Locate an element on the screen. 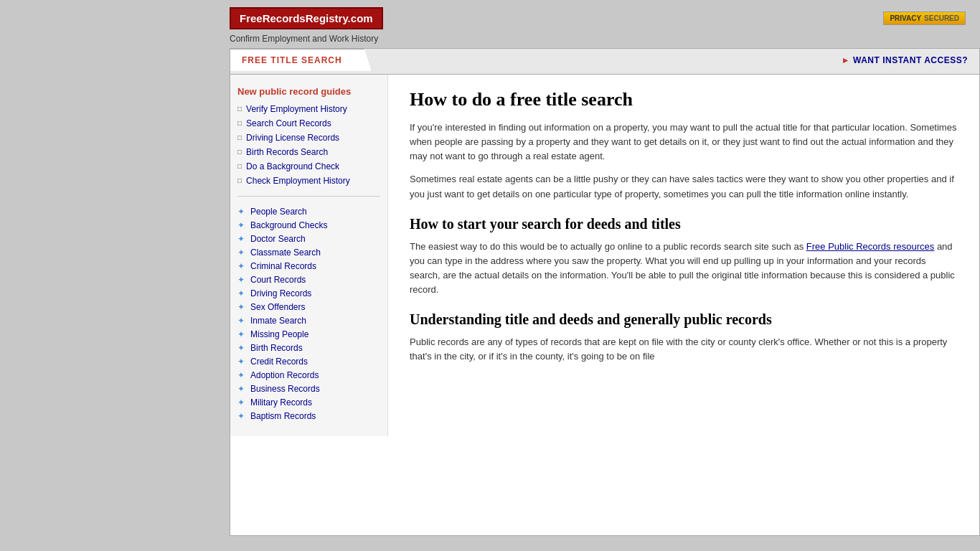 Image resolution: width=980 pixels, height=551 pixels. guide-link-text: Driving License Records is located at coordinates (293, 138).